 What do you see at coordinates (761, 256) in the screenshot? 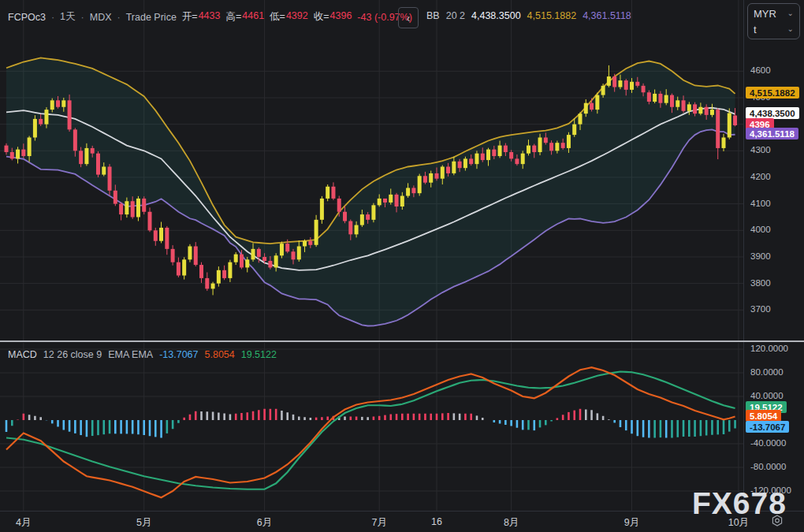
I see `axis-tick-label: 3900` at bounding box center [761, 256].